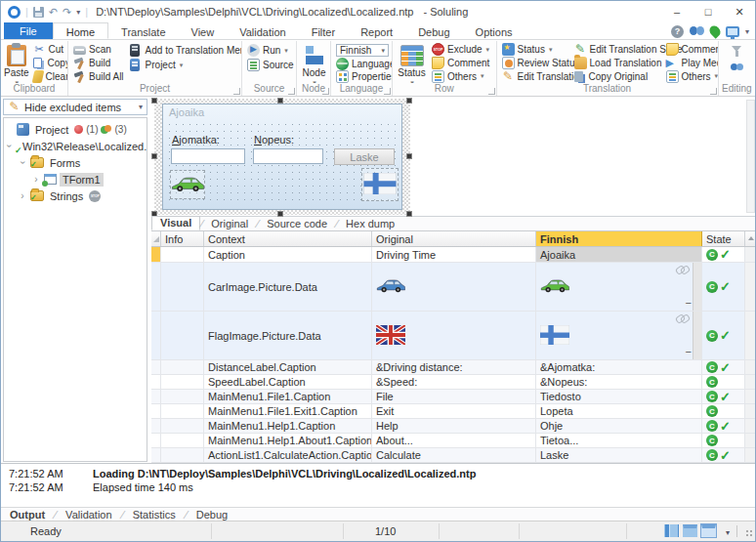  Describe the element at coordinates (89, 515) in the screenshot. I see `tab-validation-output: Validation` at that location.